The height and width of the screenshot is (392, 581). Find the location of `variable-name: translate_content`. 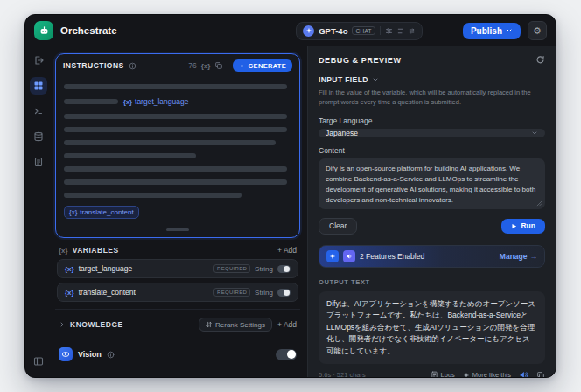

variable-name: translate_content is located at coordinates (107, 292).